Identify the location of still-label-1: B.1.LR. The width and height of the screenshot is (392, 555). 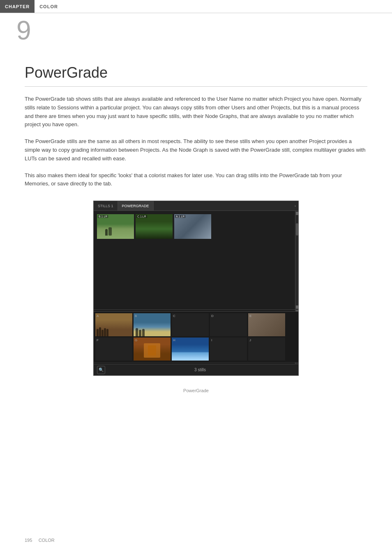
(103, 216).